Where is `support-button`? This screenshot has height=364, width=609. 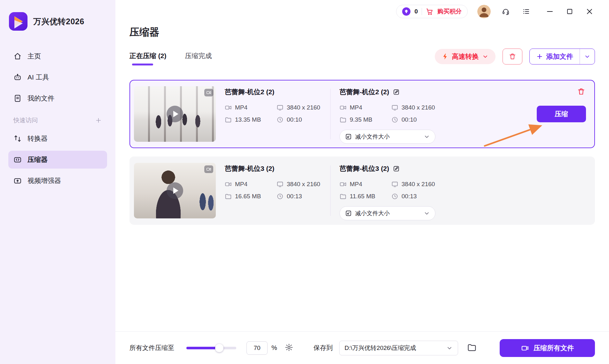
support-button is located at coordinates (506, 11).